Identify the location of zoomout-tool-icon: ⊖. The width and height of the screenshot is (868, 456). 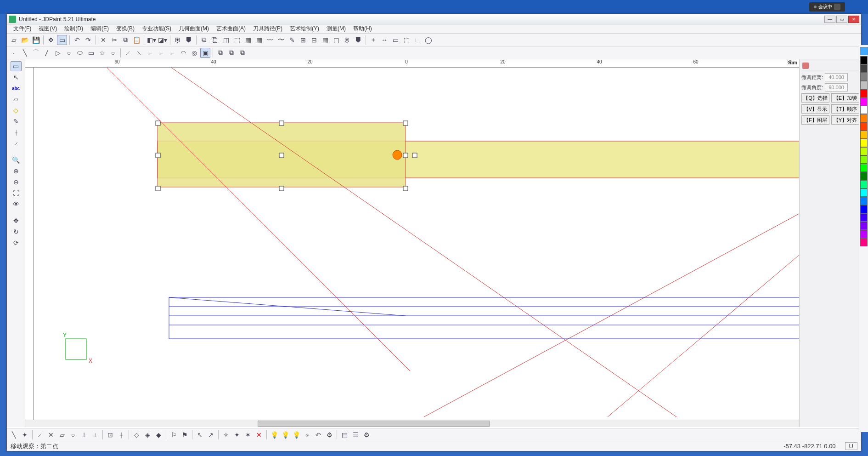
(16, 182).